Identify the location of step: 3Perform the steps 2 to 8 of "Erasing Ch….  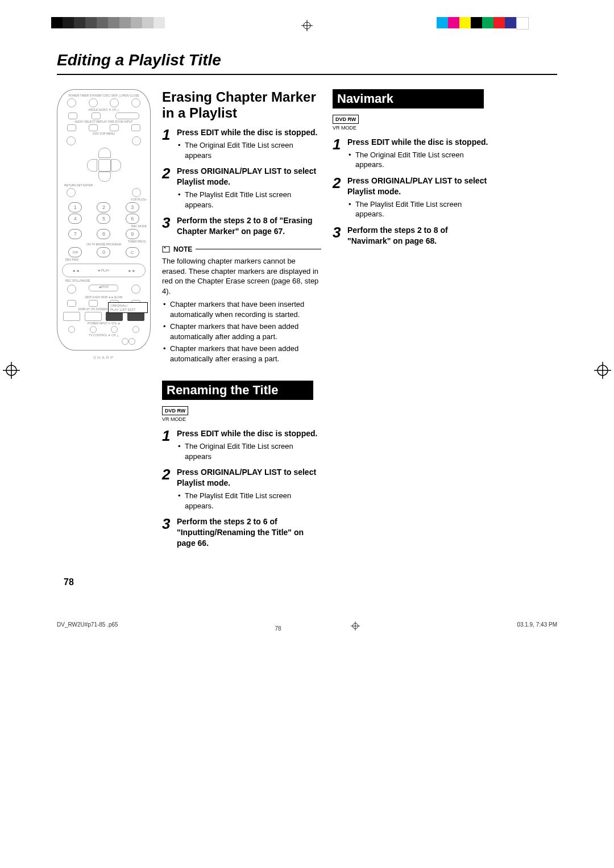
(242, 226).